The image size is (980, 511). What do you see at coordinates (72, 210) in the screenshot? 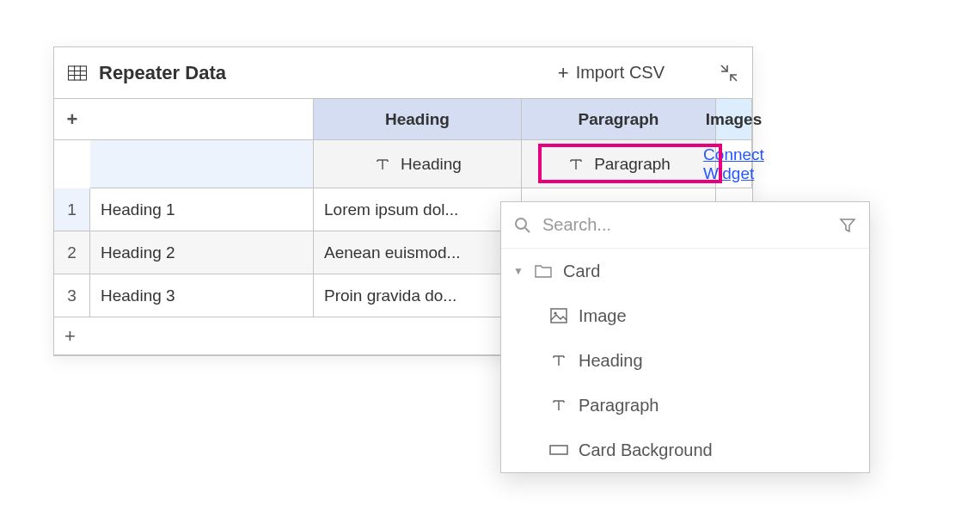
I see `row-number: 1` at bounding box center [72, 210].